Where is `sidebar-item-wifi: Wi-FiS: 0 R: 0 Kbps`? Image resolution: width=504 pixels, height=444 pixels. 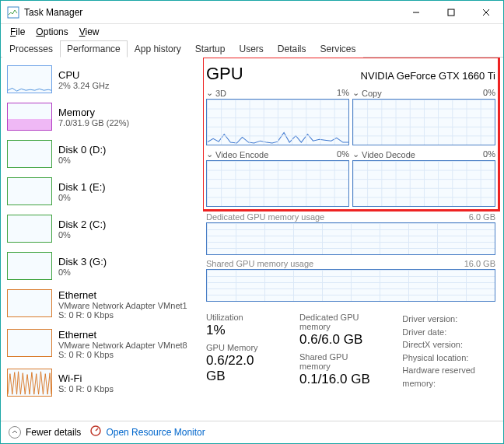
sidebar-item-wifi: Wi-FiS: 0 R: 0 Kbps is located at coordinates (102, 384).